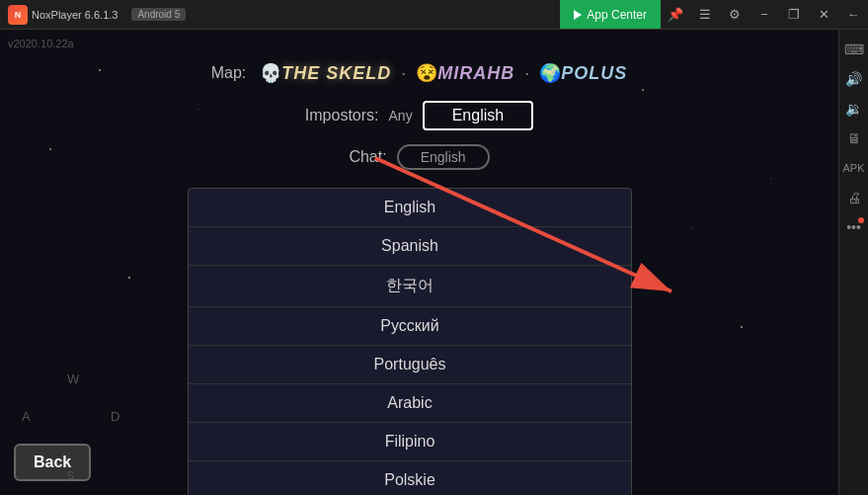  I want to click on chat-label: Chat:, so click(367, 157).